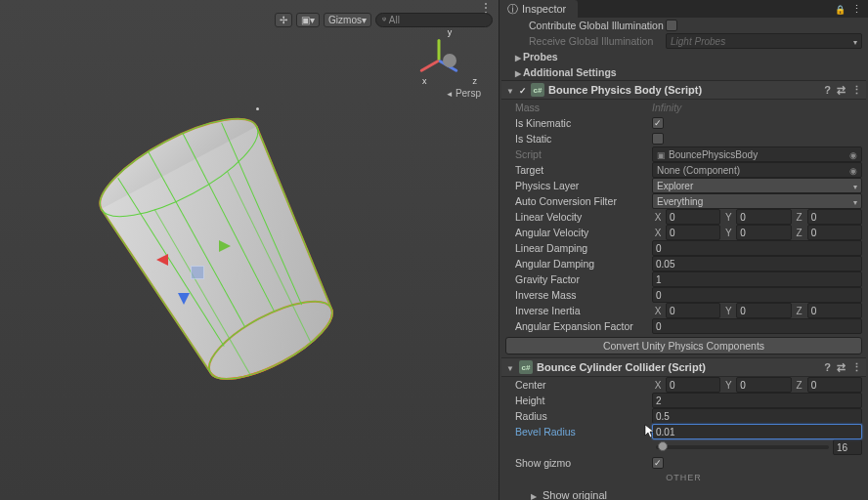 The image size is (868, 500). I want to click on linear-velocity-field: X0Y0Z0, so click(757, 217).